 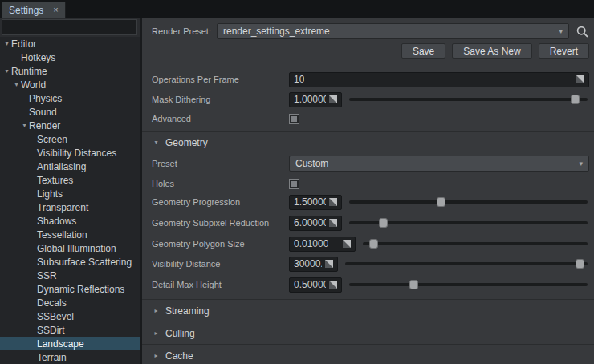 What do you see at coordinates (563, 51) in the screenshot?
I see `revert-button: Revert` at bounding box center [563, 51].